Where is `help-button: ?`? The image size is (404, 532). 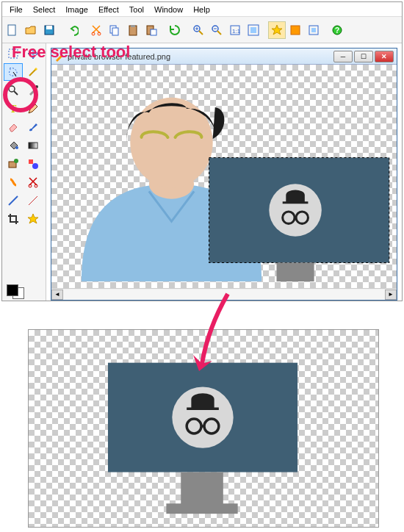 help-button: ? is located at coordinates (337, 30).